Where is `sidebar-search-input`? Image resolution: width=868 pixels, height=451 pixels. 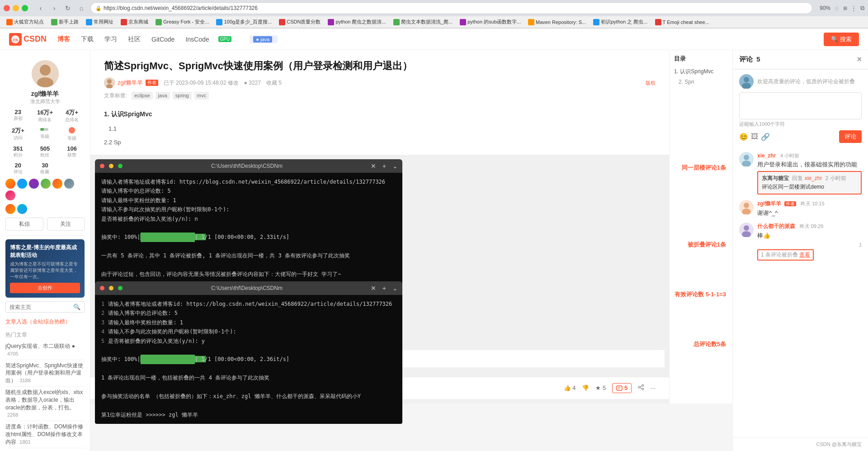 sidebar-search-input is located at coordinates (42, 307).